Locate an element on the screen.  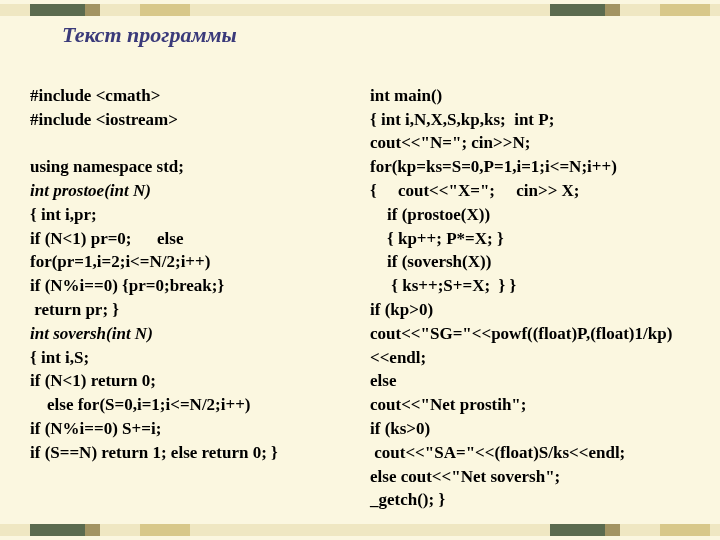
code-line: cout<<"SA="<<(float)S/ks<<endl; is located at coordinates (498, 452).